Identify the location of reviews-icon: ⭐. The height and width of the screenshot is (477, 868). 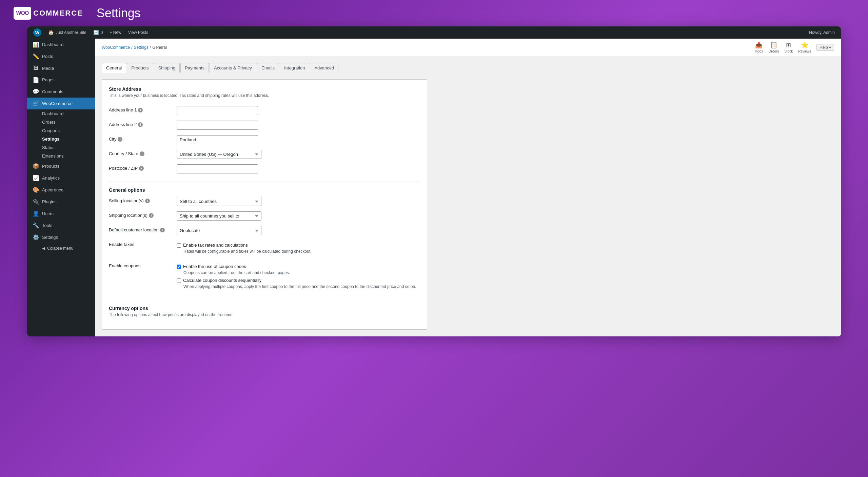
(805, 45).